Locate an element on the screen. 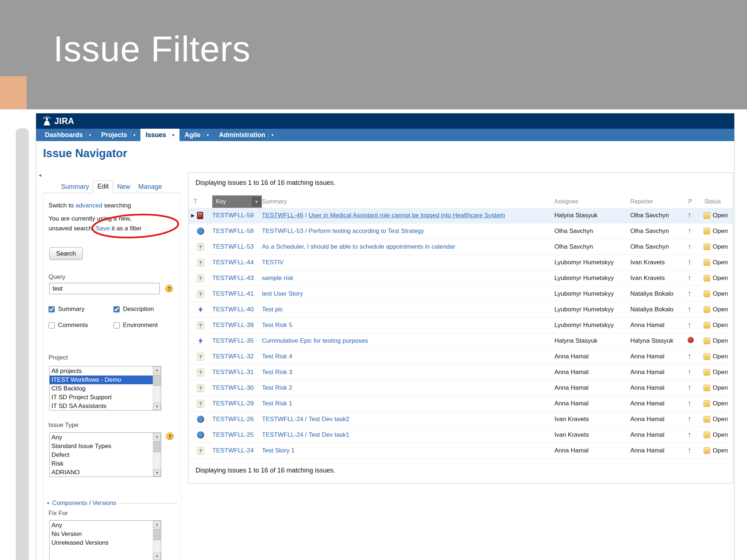  checkbox-environment: Environment is located at coordinates (146, 325).